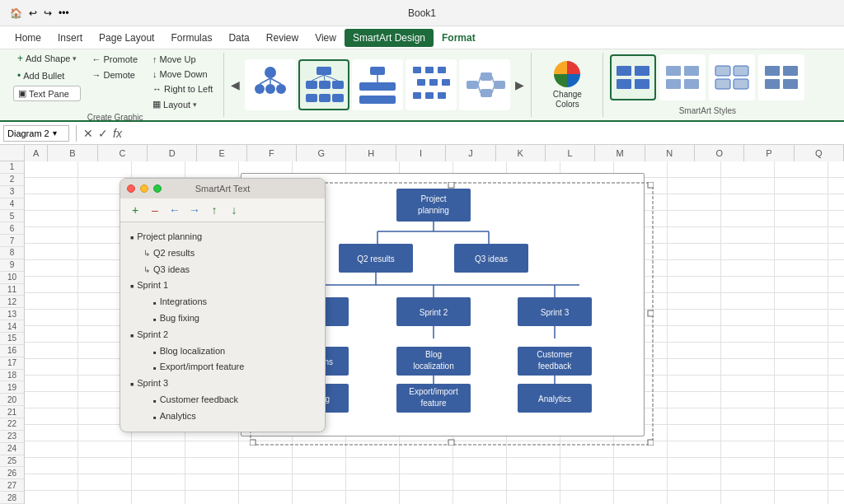 This screenshot has width=844, height=504. Describe the element at coordinates (47, 76) in the screenshot. I see `add-bullet-button: • Add Bullet` at that location.